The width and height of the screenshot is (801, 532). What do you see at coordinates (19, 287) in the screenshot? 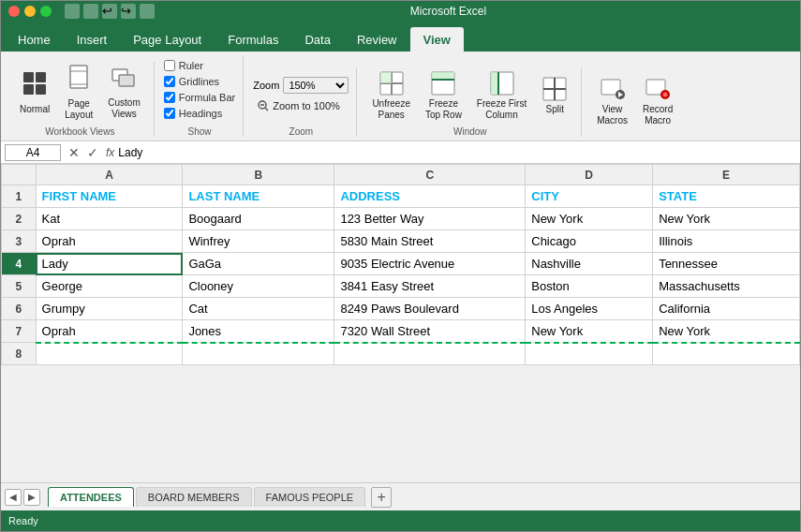
I see `row-header-5: 5` at bounding box center [19, 287].